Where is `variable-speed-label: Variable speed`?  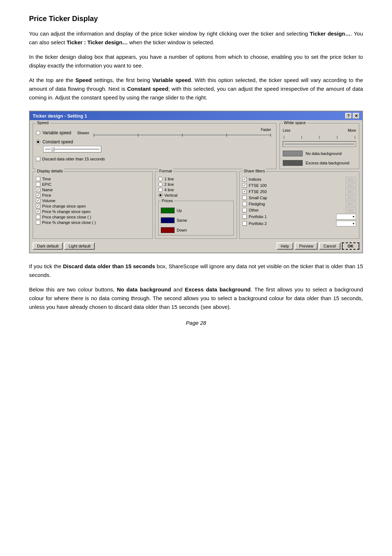 variable-speed-label: Variable speed is located at coordinates (57, 133).